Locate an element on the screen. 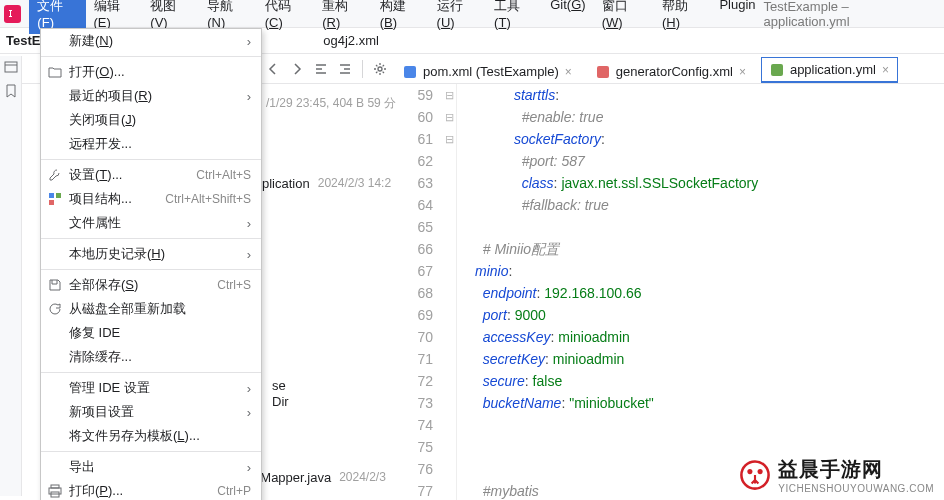  shortcut-label: Ctrl+S is located at coordinates (234, 285).